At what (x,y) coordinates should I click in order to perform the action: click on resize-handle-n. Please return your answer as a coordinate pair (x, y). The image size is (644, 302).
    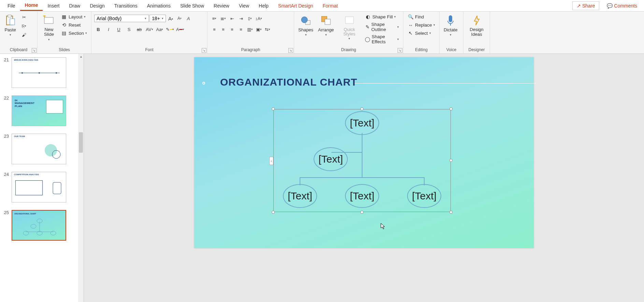
    Looking at the image, I should click on (362, 109).